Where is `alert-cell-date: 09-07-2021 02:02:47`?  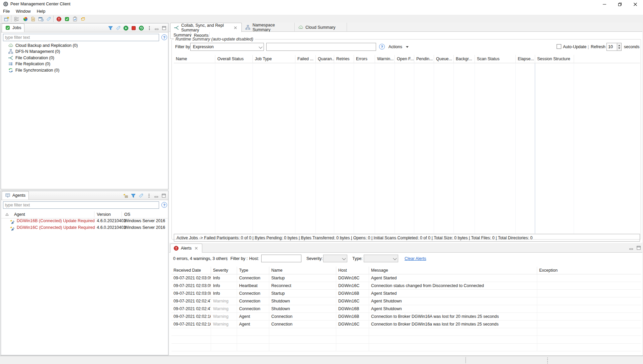
alert-cell-date: 09-07-2021 02:02:47 is located at coordinates (191, 301).